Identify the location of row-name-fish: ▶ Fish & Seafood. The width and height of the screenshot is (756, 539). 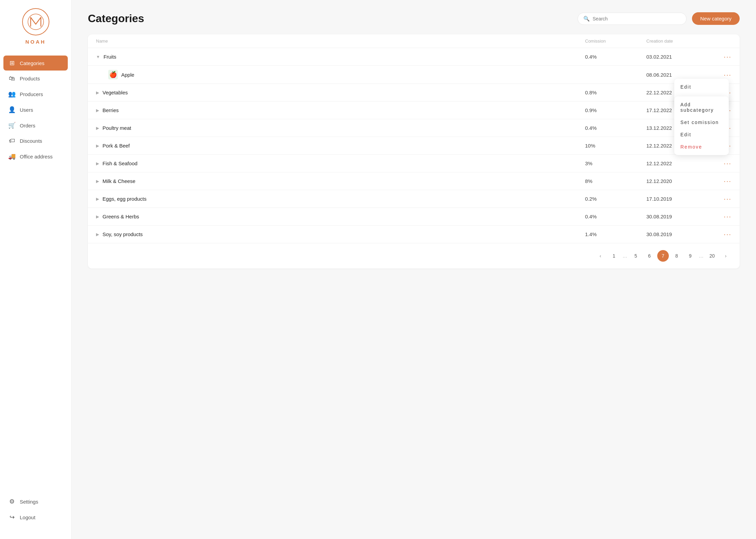
(341, 164).